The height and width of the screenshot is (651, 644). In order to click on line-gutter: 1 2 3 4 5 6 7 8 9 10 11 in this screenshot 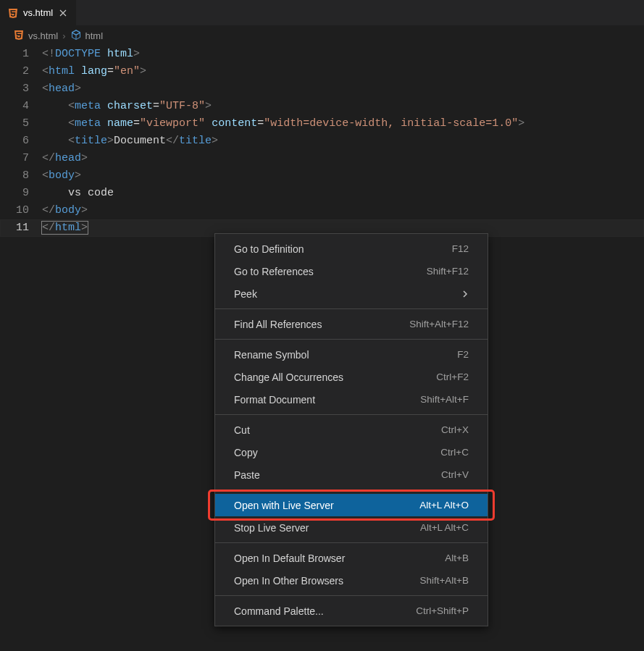, I will do `click(21, 141)`.